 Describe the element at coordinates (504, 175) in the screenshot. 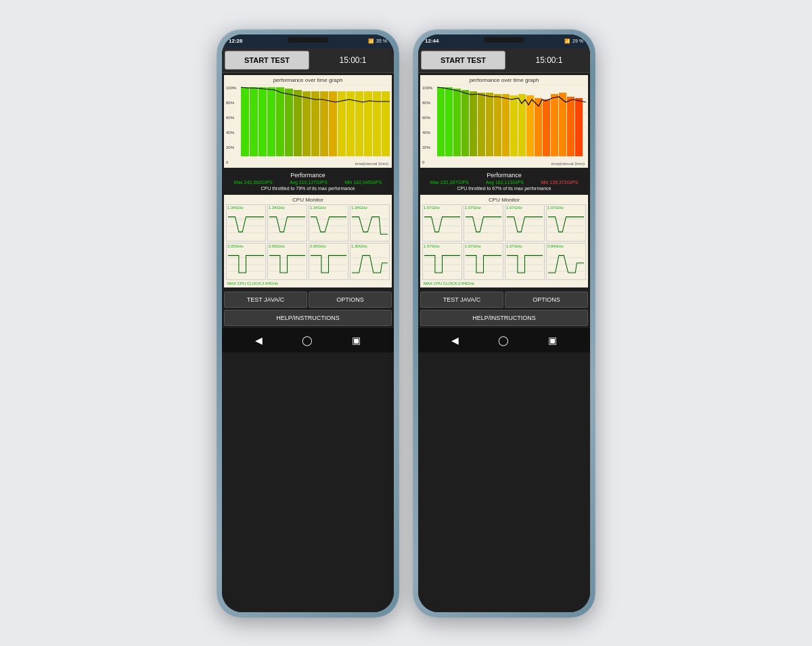

I see `perf-title-2: Performance` at that location.